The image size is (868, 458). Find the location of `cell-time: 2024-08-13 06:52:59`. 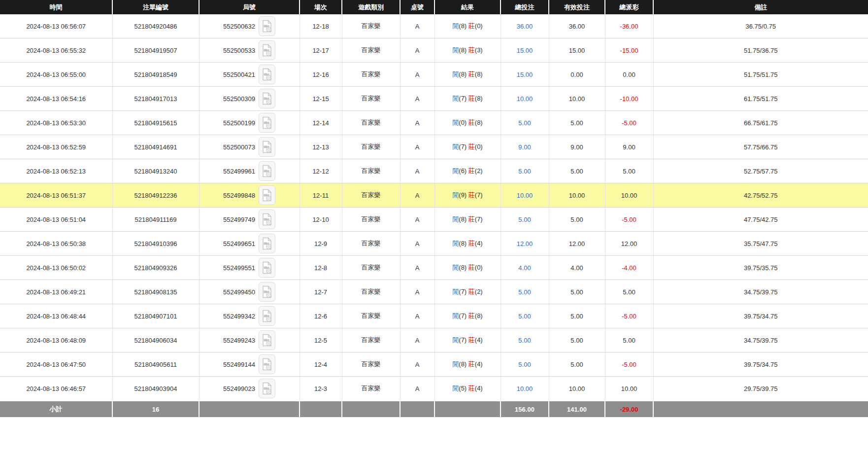

cell-time: 2024-08-13 06:52:59 is located at coordinates (56, 147).